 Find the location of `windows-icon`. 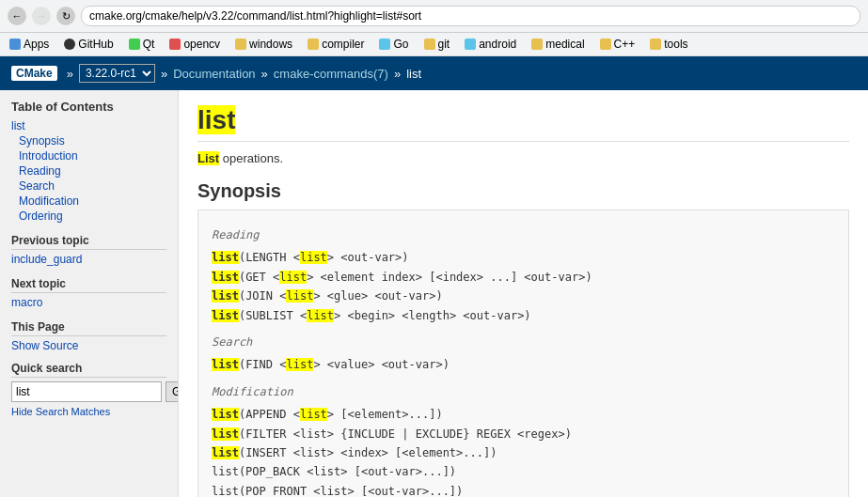

windows-icon is located at coordinates (241, 44).